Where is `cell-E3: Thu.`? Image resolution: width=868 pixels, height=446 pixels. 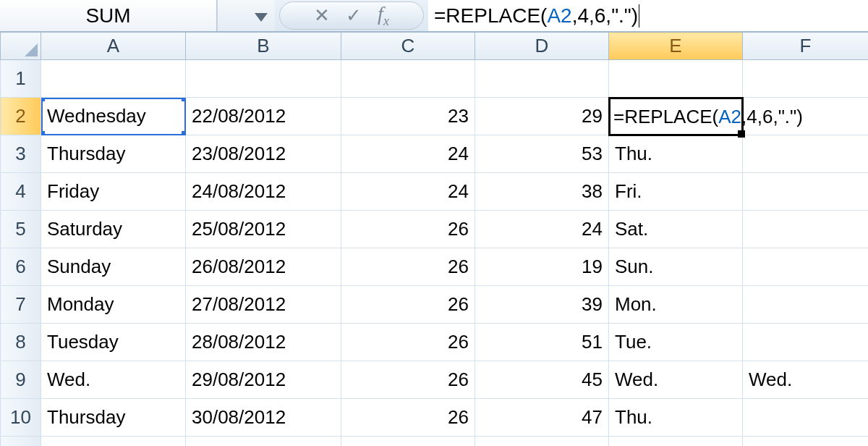 cell-E3: Thu. is located at coordinates (676, 154).